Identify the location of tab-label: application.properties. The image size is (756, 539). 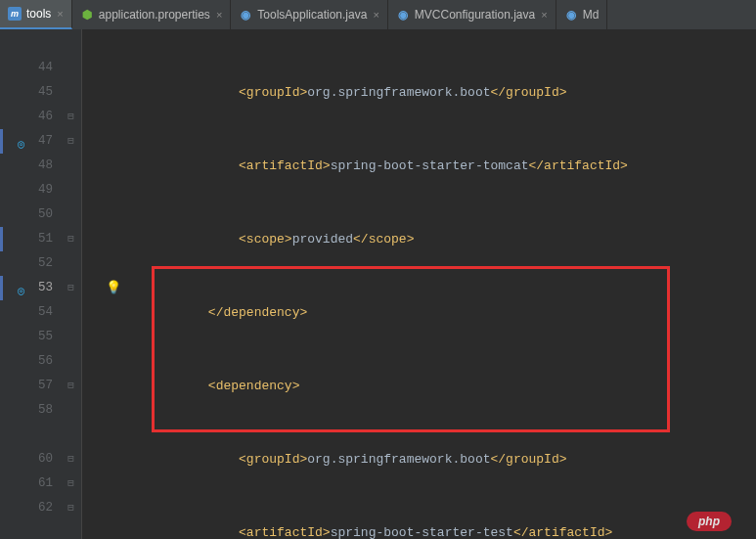
(155, 15).